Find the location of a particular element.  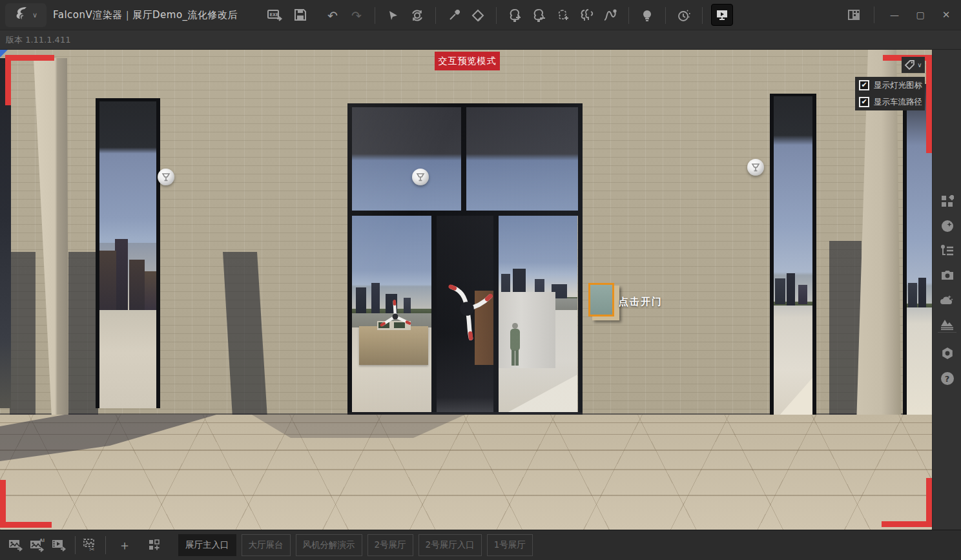

chevron-down-icon: ∨ is located at coordinates (920, 65).